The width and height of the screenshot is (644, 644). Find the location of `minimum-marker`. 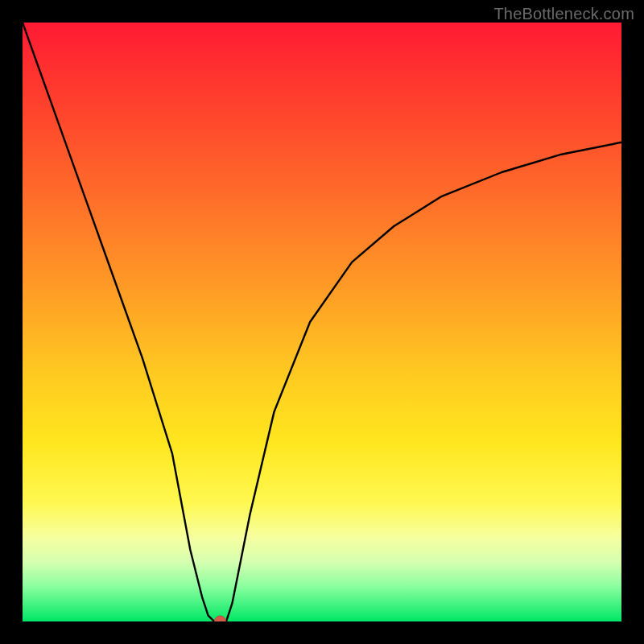

minimum-marker is located at coordinates (221, 618).